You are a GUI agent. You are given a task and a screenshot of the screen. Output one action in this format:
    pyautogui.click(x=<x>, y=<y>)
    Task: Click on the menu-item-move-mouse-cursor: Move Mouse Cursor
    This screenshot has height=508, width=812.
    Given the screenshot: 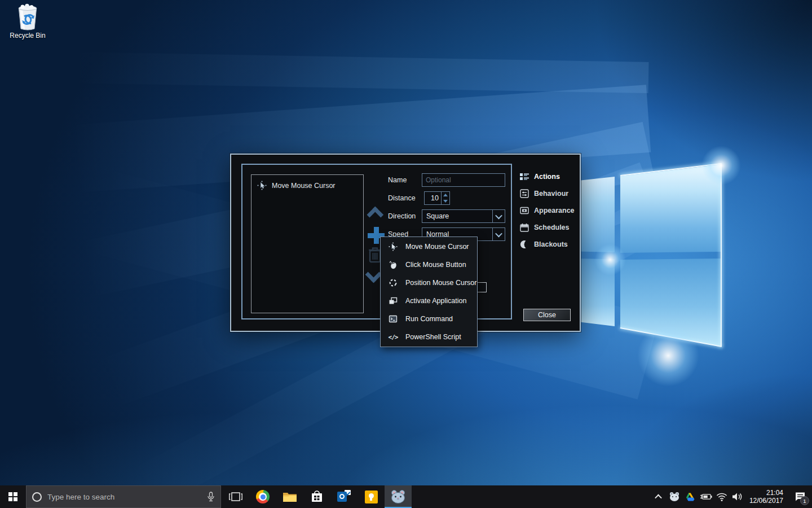 What is the action you would take?
    pyautogui.click(x=429, y=247)
    